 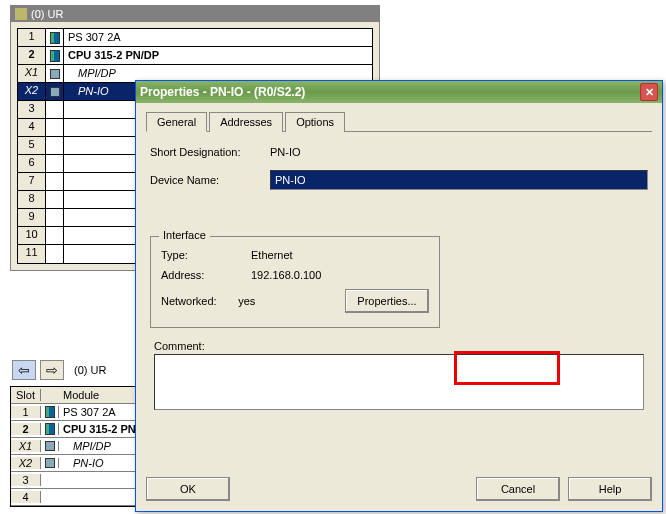 I want to click on tab-addresses: Addresses, so click(x=246, y=122).